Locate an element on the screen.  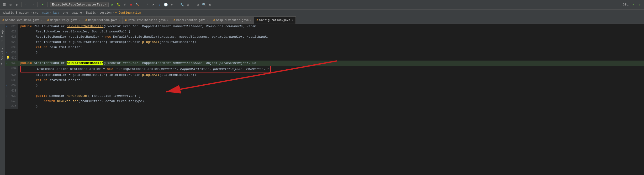
close-tab-1: × is located at coordinates (42, 20).